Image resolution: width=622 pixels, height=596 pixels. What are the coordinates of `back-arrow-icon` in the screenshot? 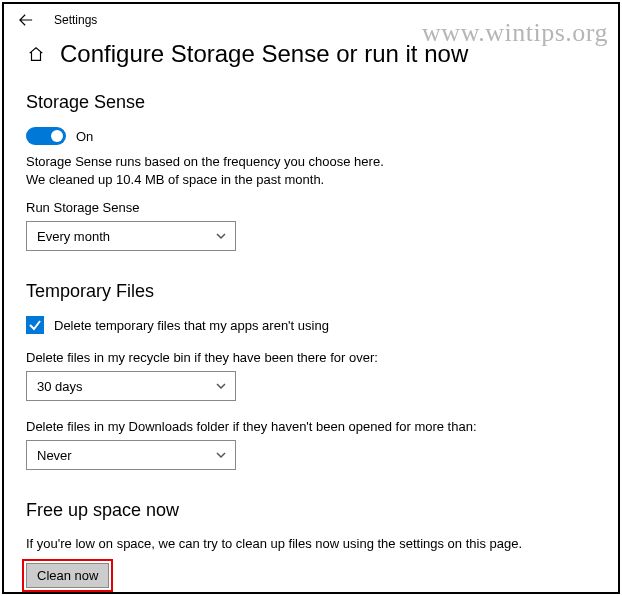 It's located at (26, 20).